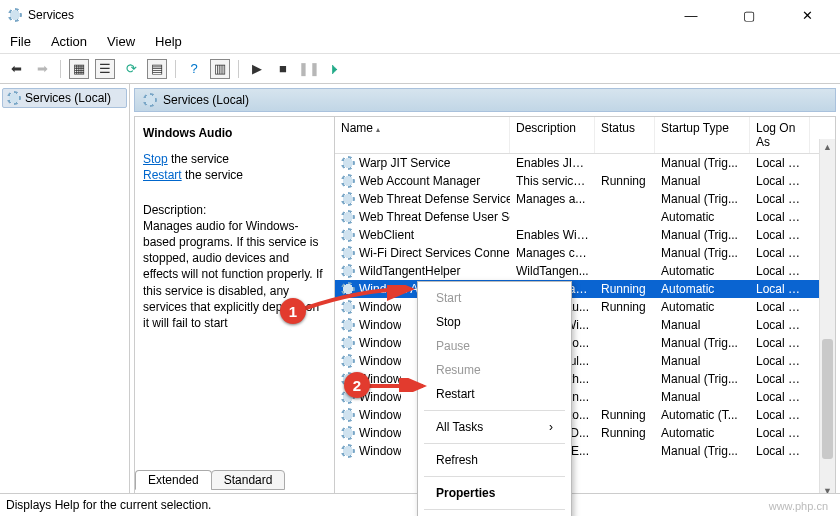 The image size is (840, 516). What do you see at coordinates (828, 147) in the screenshot?
I see `scroll-up-icon: ▲` at bounding box center [828, 147].